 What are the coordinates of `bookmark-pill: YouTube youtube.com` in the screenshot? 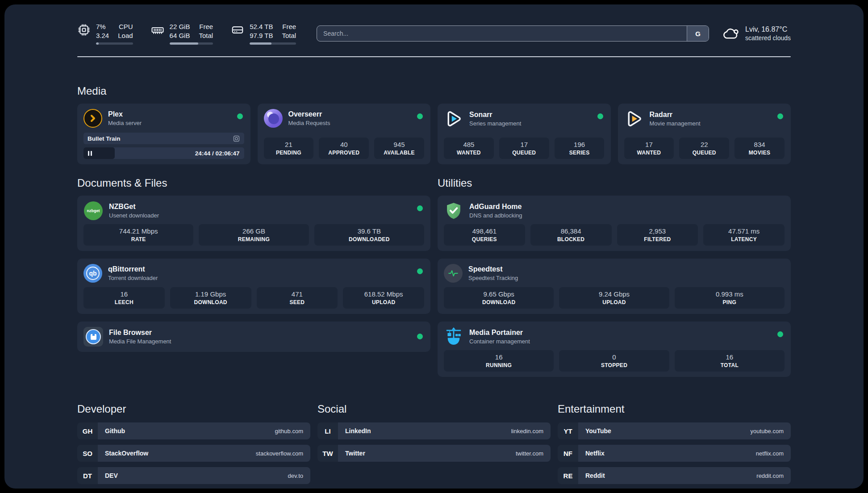 It's located at (684, 431).